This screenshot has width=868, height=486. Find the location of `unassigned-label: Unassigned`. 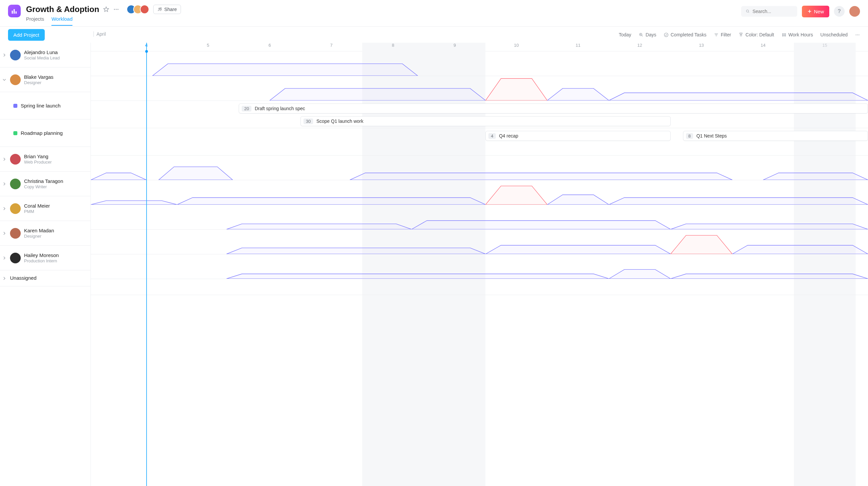

unassigned-label: Unassigned is located at coordinates (23, 278).